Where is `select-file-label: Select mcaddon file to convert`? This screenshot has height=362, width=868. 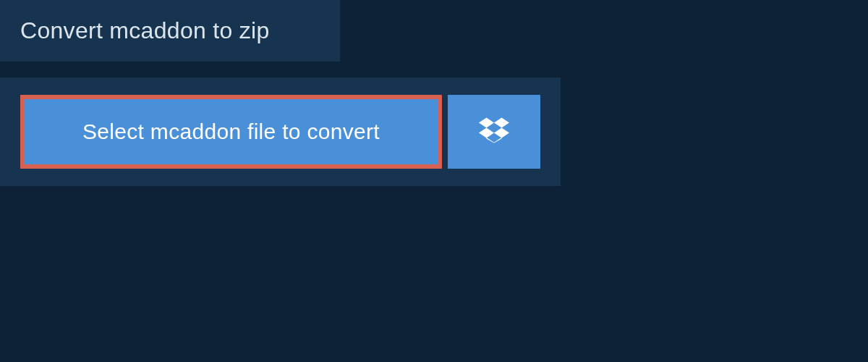
select-file-label: Select mcaddon file to convert is located at coordinates (231, 132).